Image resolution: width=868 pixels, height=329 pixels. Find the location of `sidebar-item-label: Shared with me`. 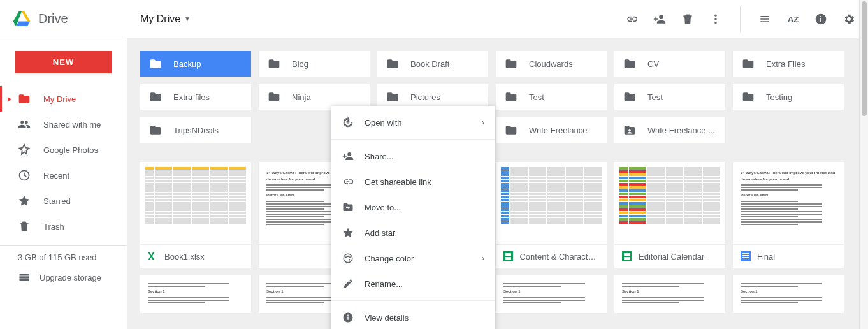

sidebar-item-label: Shared with me is located at coordinates (72, 125).